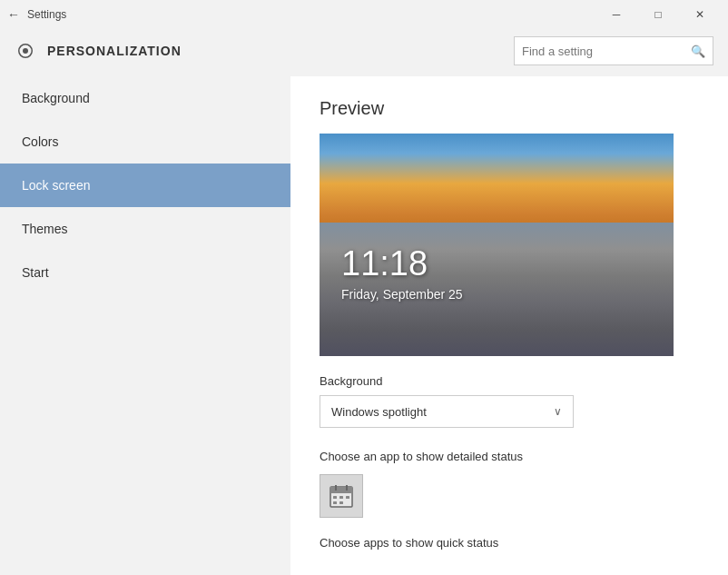  I want to click on section-title: Preview, so click(509, 109).